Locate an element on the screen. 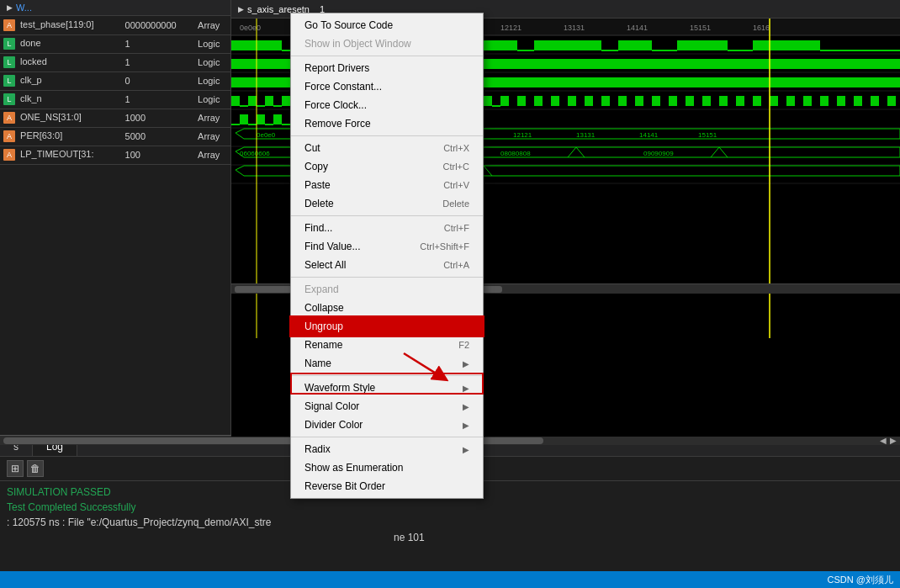  menu-item-delete: DeleteDelete is located at coordinates (387, 204).